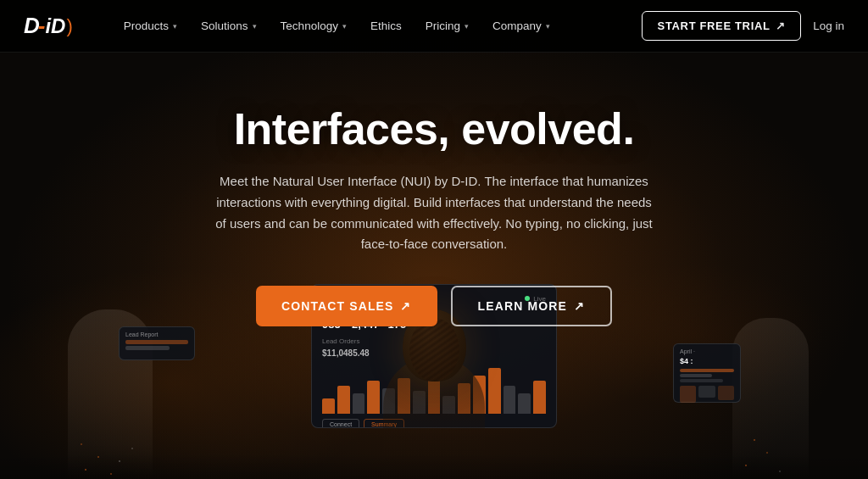 The width and height of the screenshot is (868, 479). Describe the element at coordinates (55, 26) in the screenshot. I see `logo-id: iD` at that location.